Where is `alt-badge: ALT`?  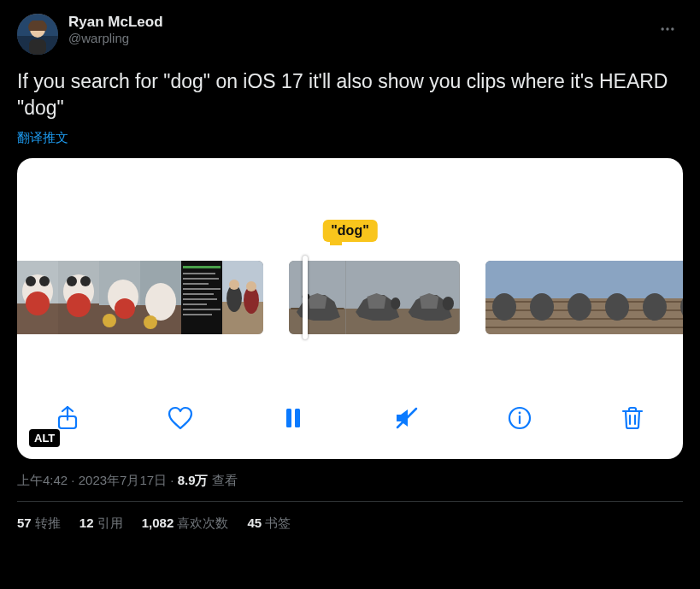
alt-badge: ALT is located at coordinates (44, 438).